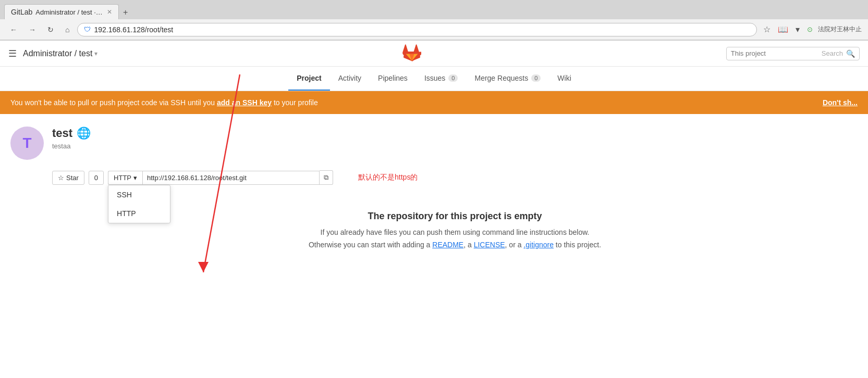  Describe the element at coordinates (27, 143) in the screenshot. I see `project-avatar: T` at that location.